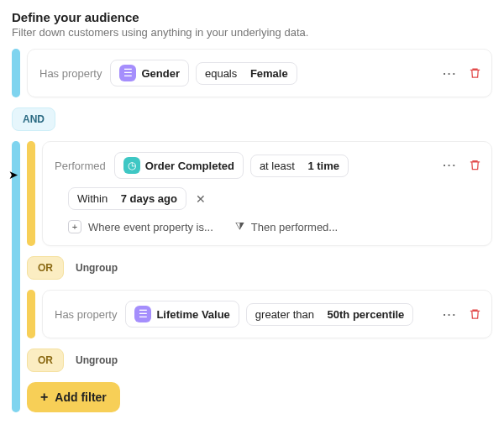  Describe the element at coordinates (269, 74) in the screenshot. I see `operator-value: Female` at that location.